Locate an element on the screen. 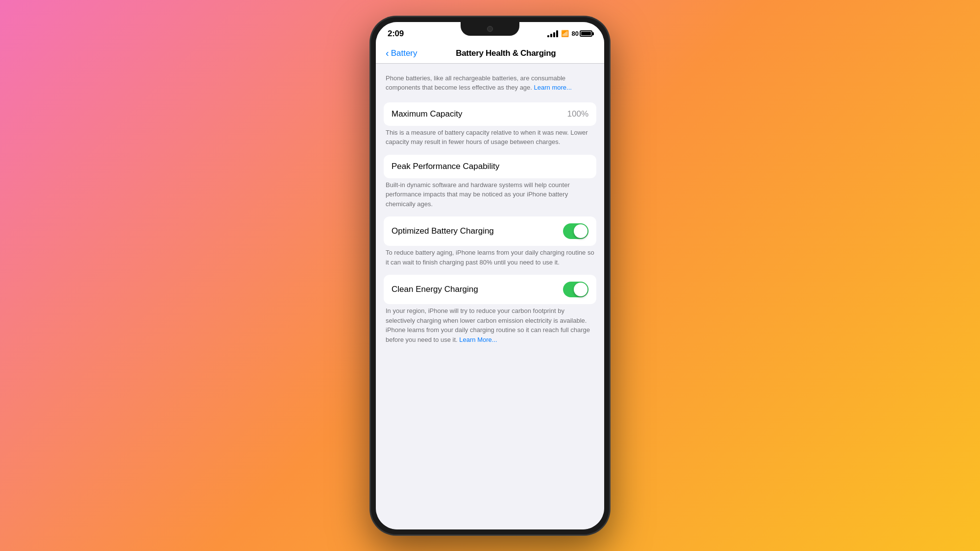  peak-performance-row: Peak Performance Capability is located at coordinates (490, 167).